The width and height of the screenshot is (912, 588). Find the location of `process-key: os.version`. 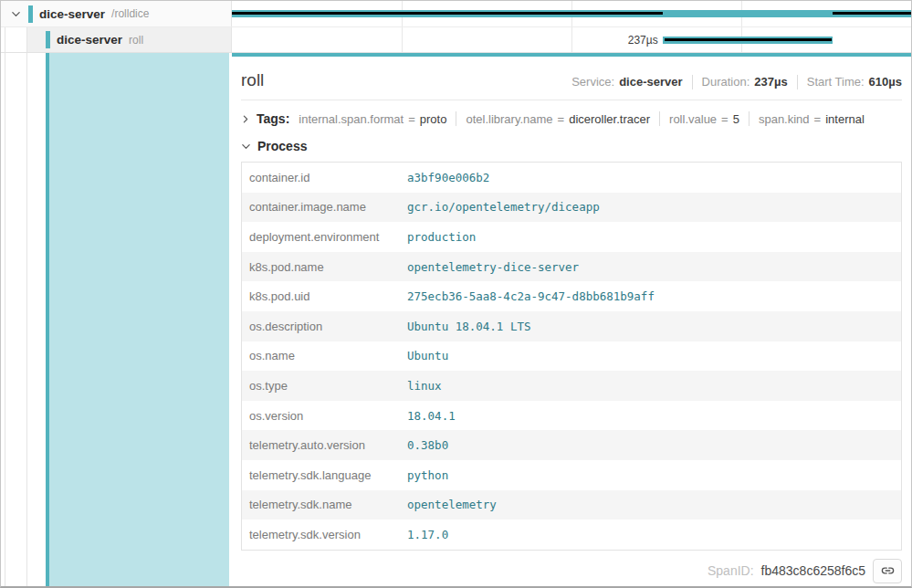

process-key: os.version is located at coordinates (325, 416).